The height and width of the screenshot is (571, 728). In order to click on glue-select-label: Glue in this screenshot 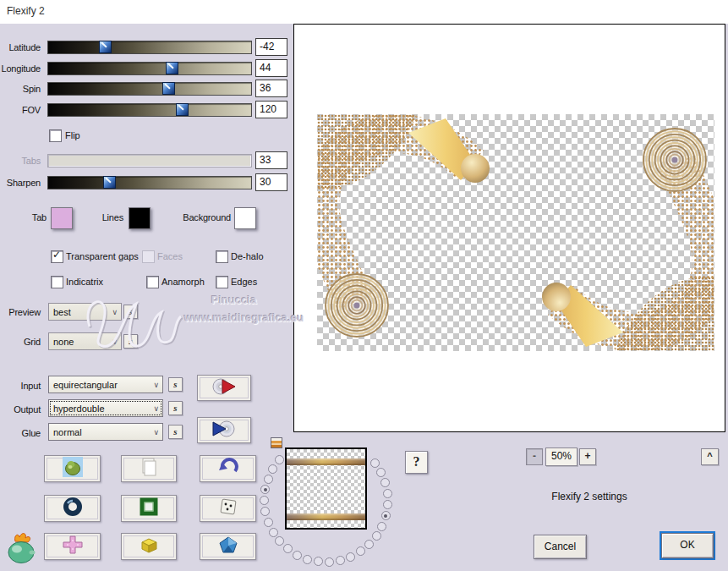, I will do `click(20, 433)`.